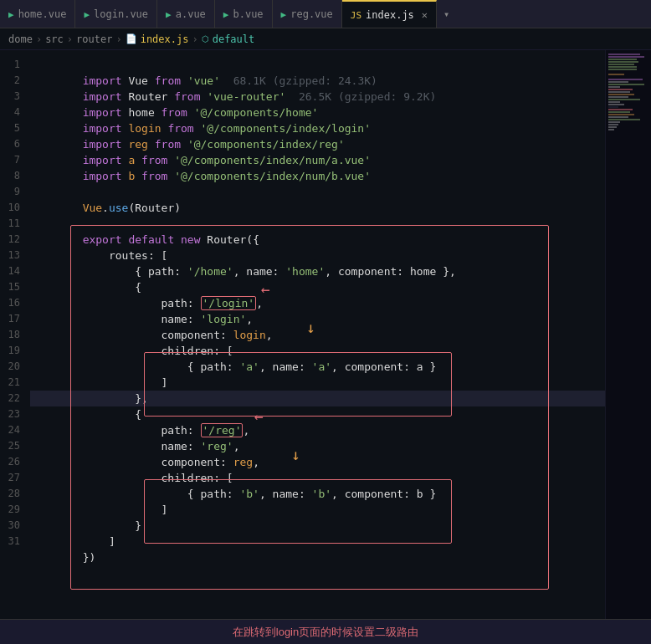 The width and height of the screenshot is (651, 644). Describe the element at coordinates (70, 39) in the screenshot. I see `breadcrumb-sep2: ›` at that location.